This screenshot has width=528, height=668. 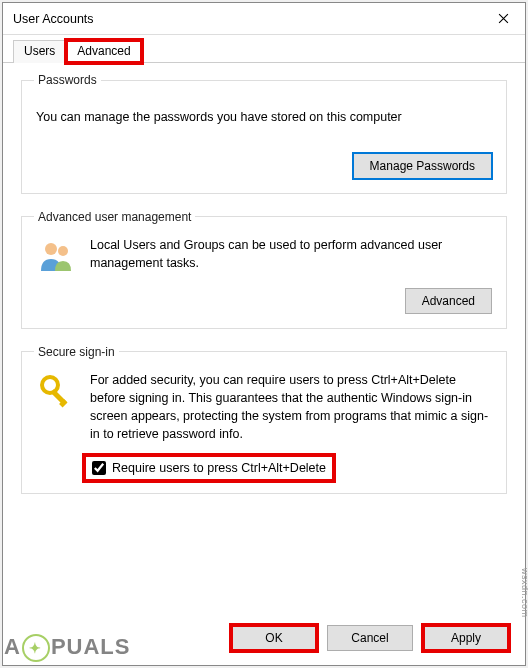 I want to click on manage-passwords-button: Manage Passwords, so click(x=422, y=166).